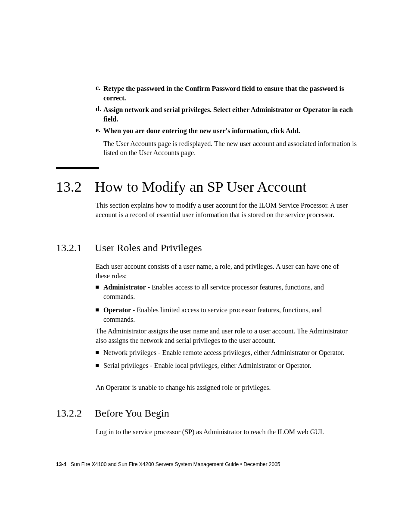  I want to click on step-e-desc: The User Accounts page is redisplayed. T…, so click(233, 148).